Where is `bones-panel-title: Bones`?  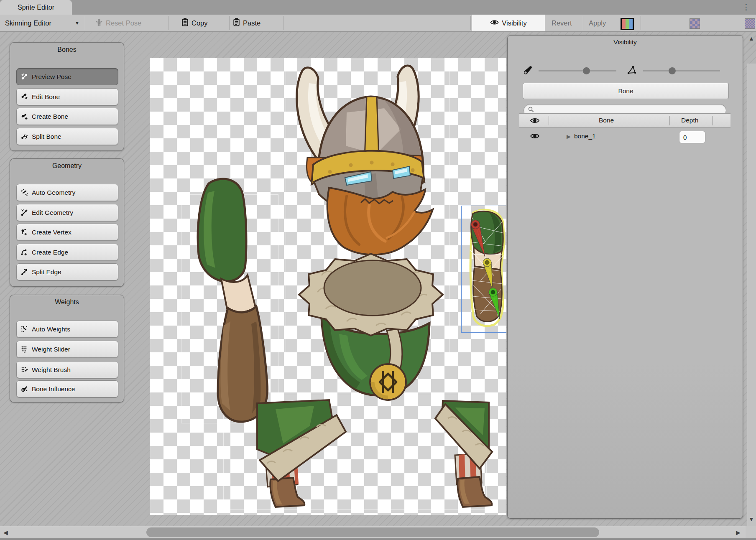 bones-panel-title: Bones is located at coordinates (67, 50).